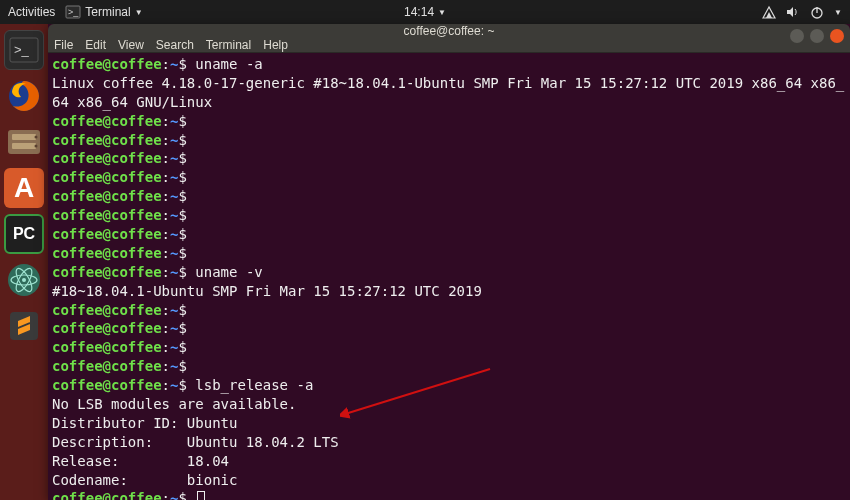 Image resolution: width=850 pixels, height=500 pixels. What do you see at coordinates (174, 404) in the screenshot?
I see `output-lsb-no-modules: No LSB modules are available.` at bounding box center [174, 404].